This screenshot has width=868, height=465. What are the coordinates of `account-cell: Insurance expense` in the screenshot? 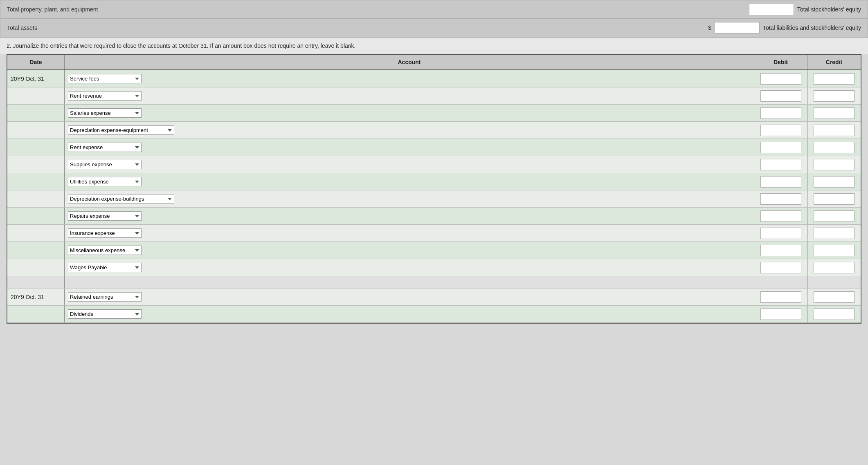 It's located at (409, 233).